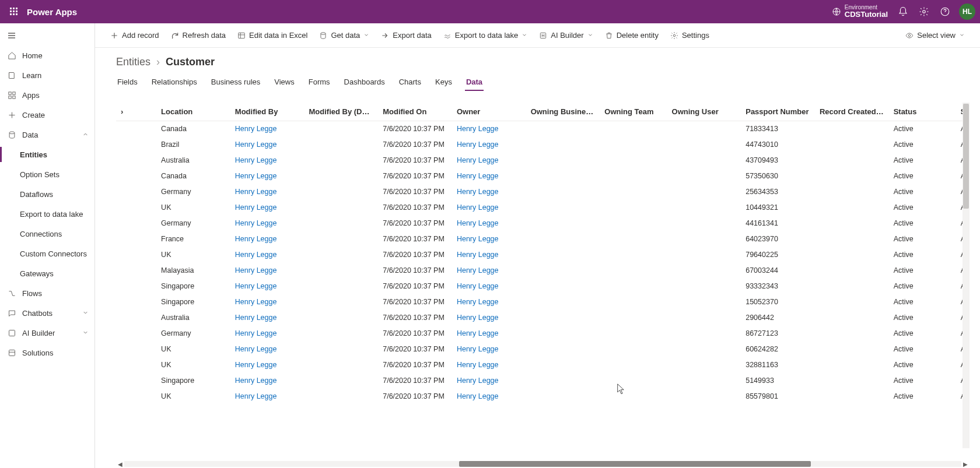 The width and height of the screenshot is (980, 468). Describe the element at coordinates (542, 464) in the screenshot. I see `horizontal-scroll-track` at that location.